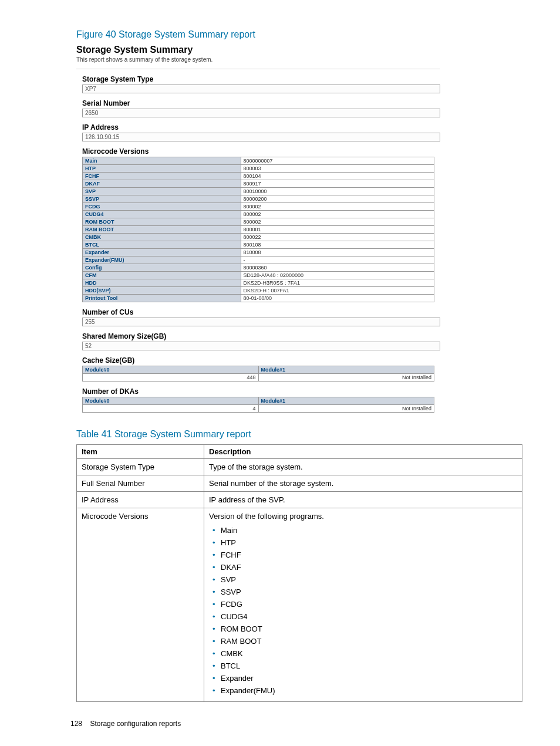 The width and height of the screenshot is (560, 746). I want to click on microcode-bullets: MainHTPFCHFDKAFSVPSSVPFCDGCUDG4ROM BOOTR…, so click(363, 610).